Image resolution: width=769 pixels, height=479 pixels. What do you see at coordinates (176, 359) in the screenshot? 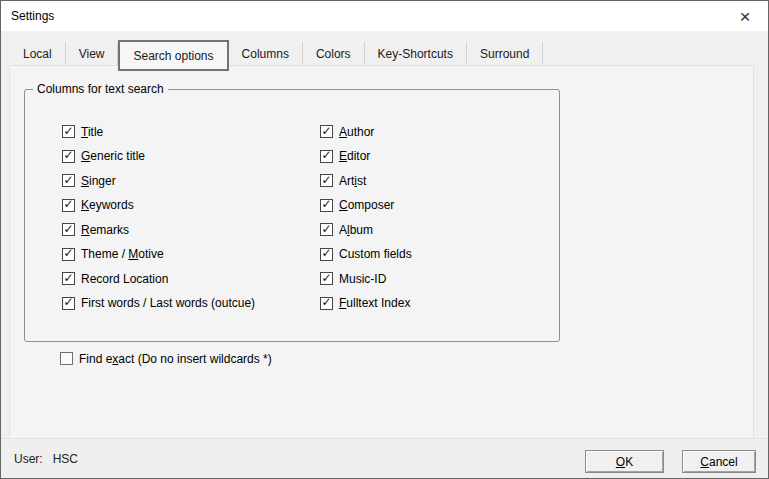
I see `checkbox-label: Find exact (Do no insert wildcards *)` at bounding box center [176, 359].